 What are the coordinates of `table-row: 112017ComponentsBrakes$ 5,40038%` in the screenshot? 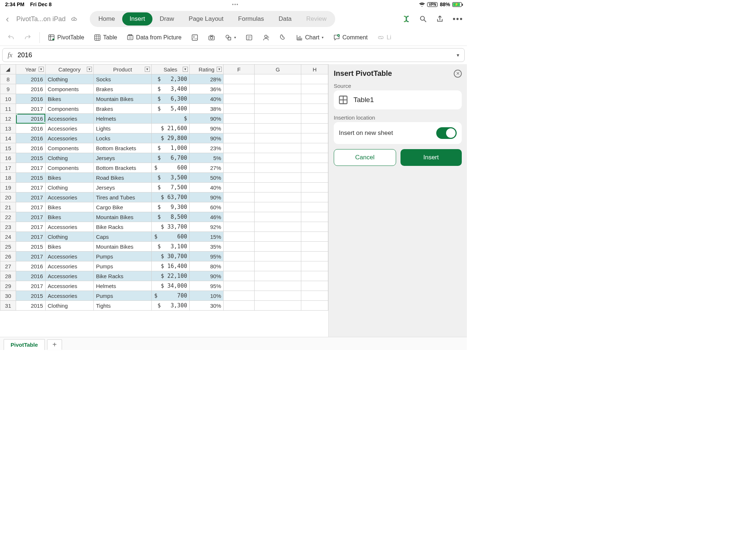 It's located at (164, 109).